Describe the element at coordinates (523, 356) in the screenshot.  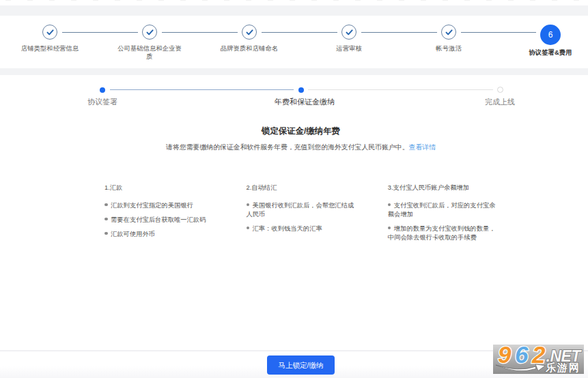
I see `svg-text: 962` at that location.